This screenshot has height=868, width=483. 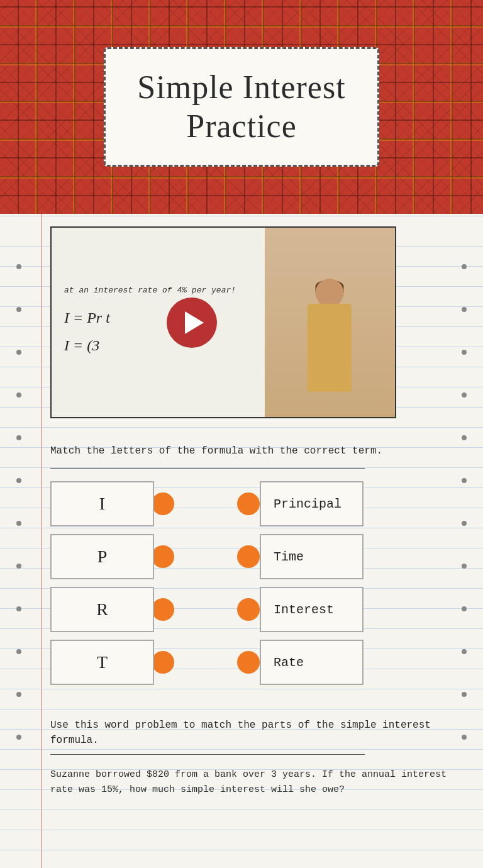 What do you see at coordinates (254, 757) in the screenshot?
I see `word-problem-section: Use this word problem to match the parts…` at bounding box center [254, 757].